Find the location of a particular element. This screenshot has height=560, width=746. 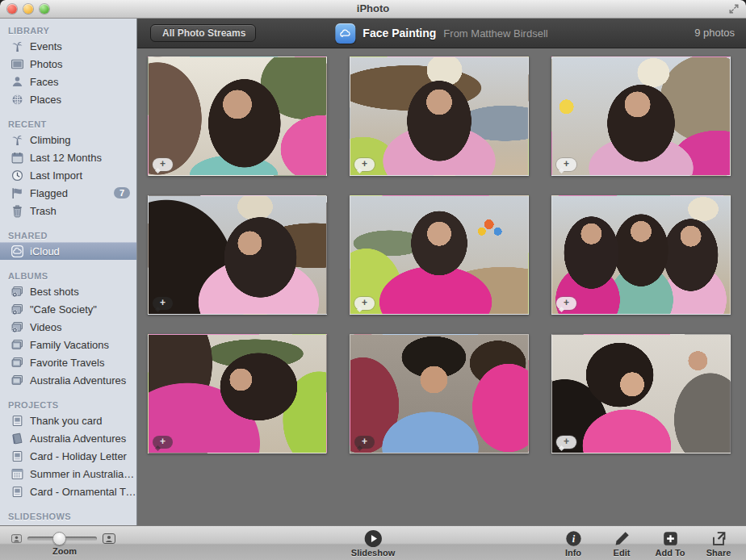

zoom-slider is located at coordinates (62, 539).